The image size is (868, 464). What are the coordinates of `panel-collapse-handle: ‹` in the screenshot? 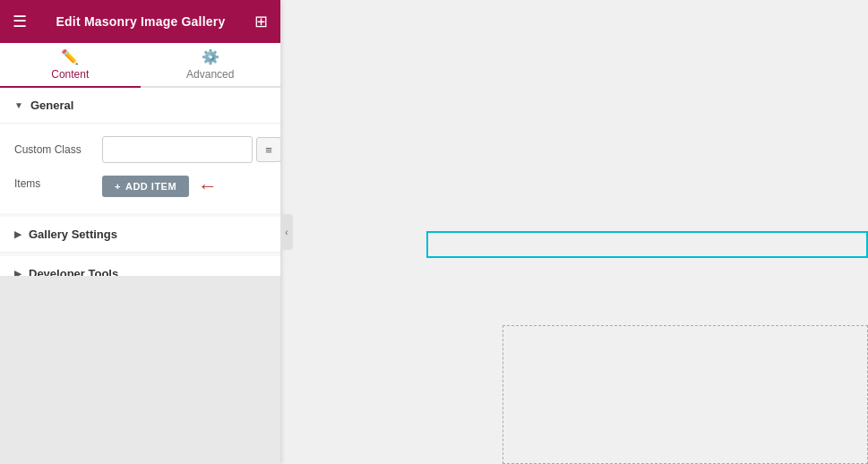 It's located at (287, 232).